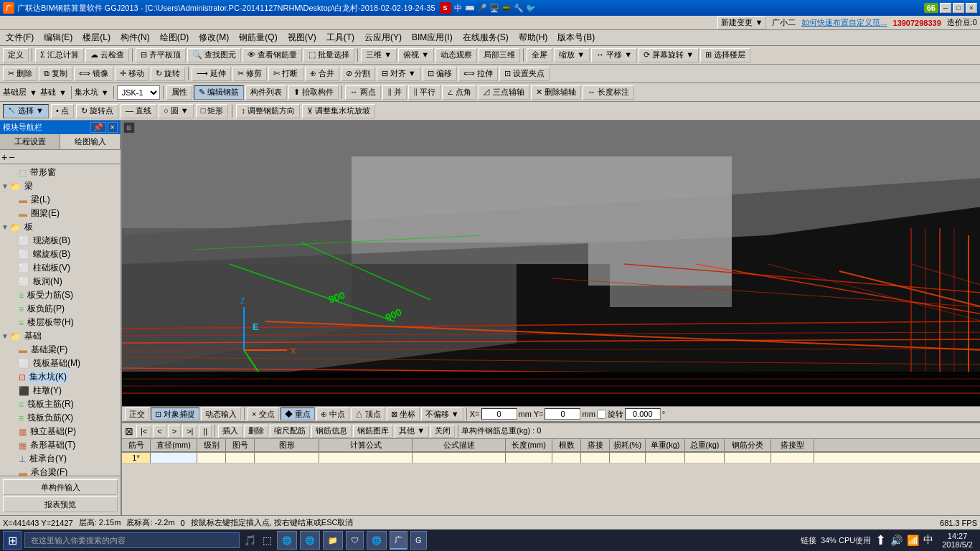 This screenshot has height=551, width=980. Describe the element at coordinates (383, 37) in the screenshot. I see `menu-cloud: 云应用(Y)` at that location.